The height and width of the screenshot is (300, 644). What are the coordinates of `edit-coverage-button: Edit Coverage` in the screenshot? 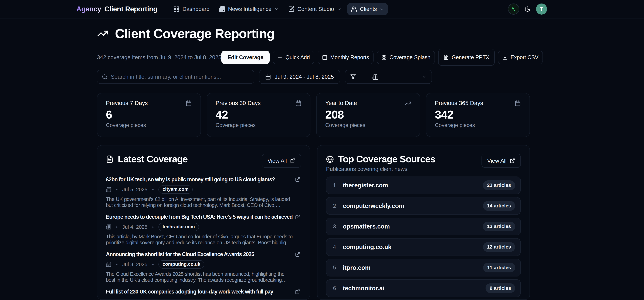 It's located at (246, 57).